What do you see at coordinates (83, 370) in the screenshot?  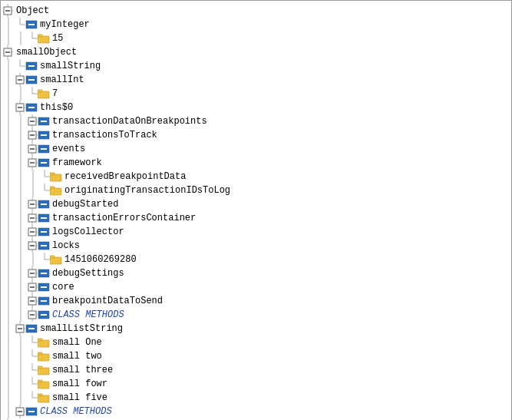 I see `node-label: small three` at bounding box center [83, 370].